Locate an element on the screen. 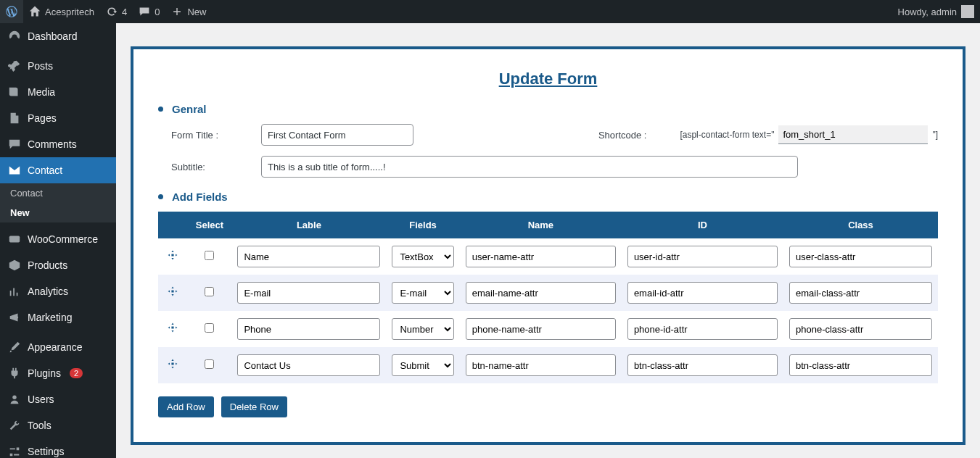  sidebar-item-media: Media is located at coordinates (58, 92).